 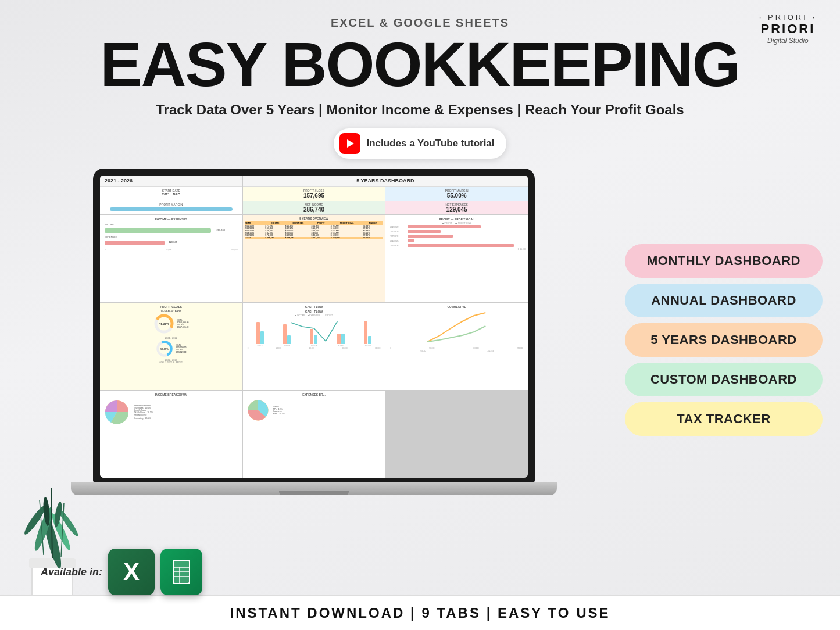 What do you see at coordinates (314, 259) in the screenshot?
I see `5-years-overview-table: 5 YEARS OVERVIEW YEAR INCOME EXPENSES PR…` at bounding box center [314, 259].